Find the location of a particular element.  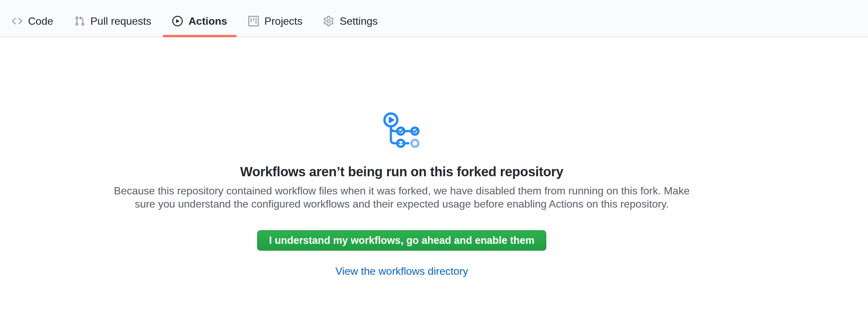

tab-settings: Settings is located at coordinates (350, 18).